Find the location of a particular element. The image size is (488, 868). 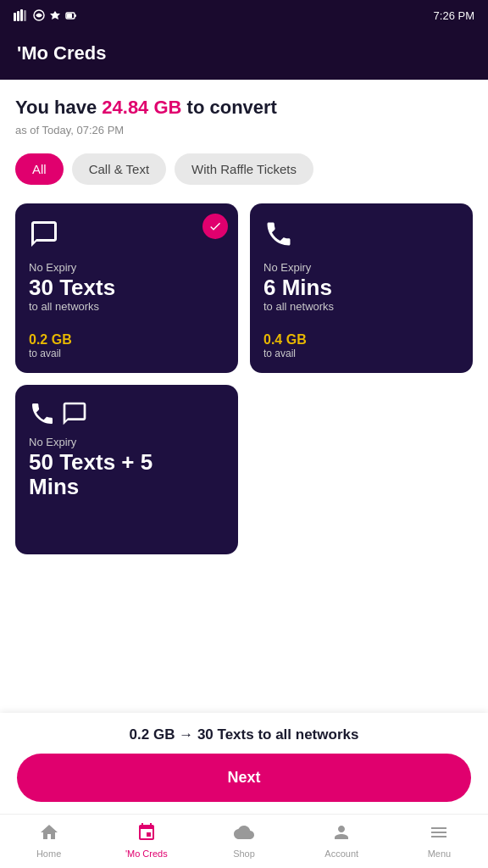

selected-check-badge is located at coordinates (215, 226).